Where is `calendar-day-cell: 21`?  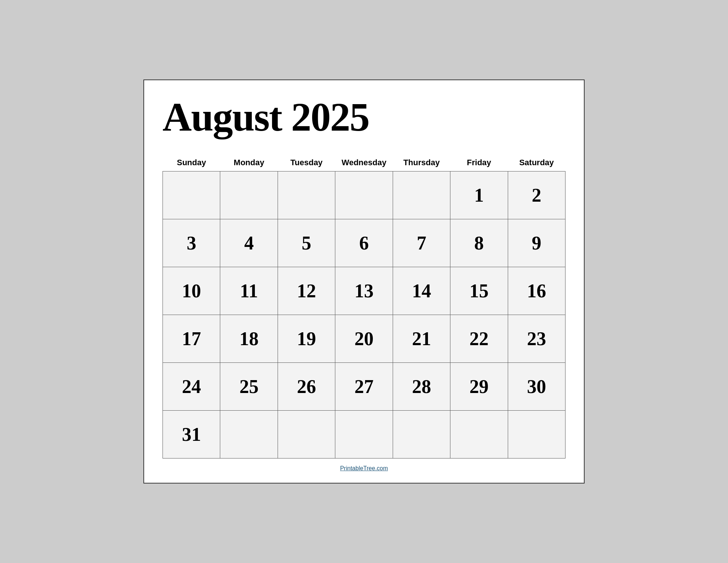 calendar-day-cell: 21 is located at coordinates (421, 339).